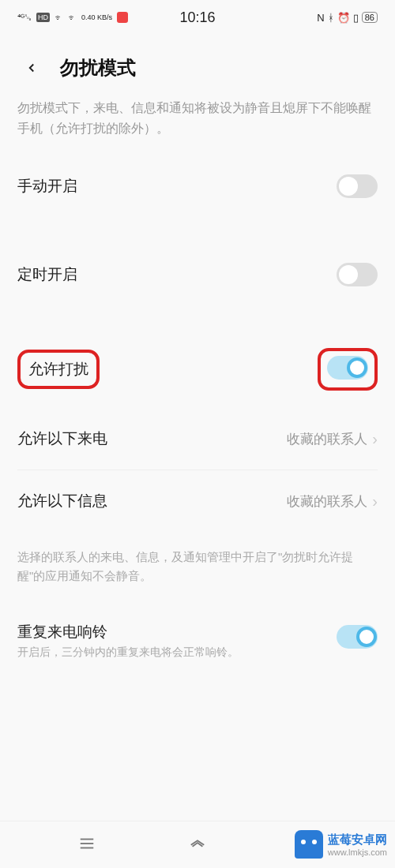 The image size is (395, 868). What do you see at coordinates (198, 66) in the screenshot?
I see `header: 勿扰模式` at bounding box center [198, 66].